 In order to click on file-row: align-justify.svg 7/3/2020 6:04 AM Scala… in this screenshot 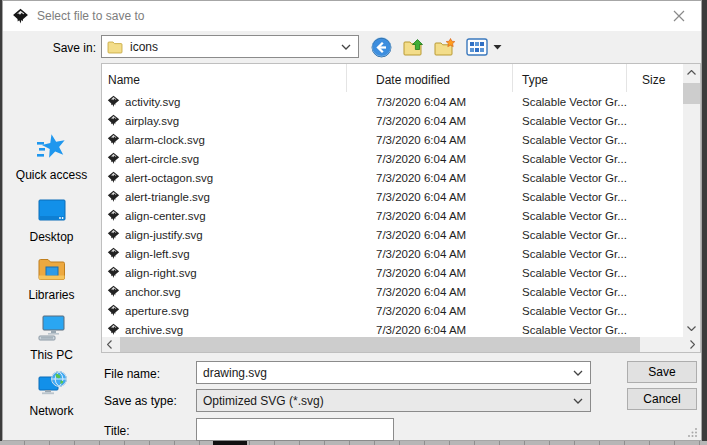, I will do `click(392, 234)`.